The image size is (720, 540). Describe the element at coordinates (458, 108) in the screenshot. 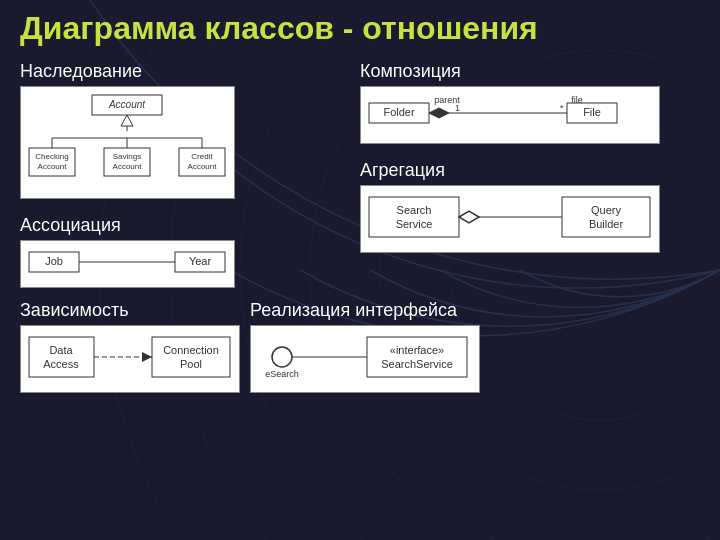

I see `svg-text: 1` at that location.